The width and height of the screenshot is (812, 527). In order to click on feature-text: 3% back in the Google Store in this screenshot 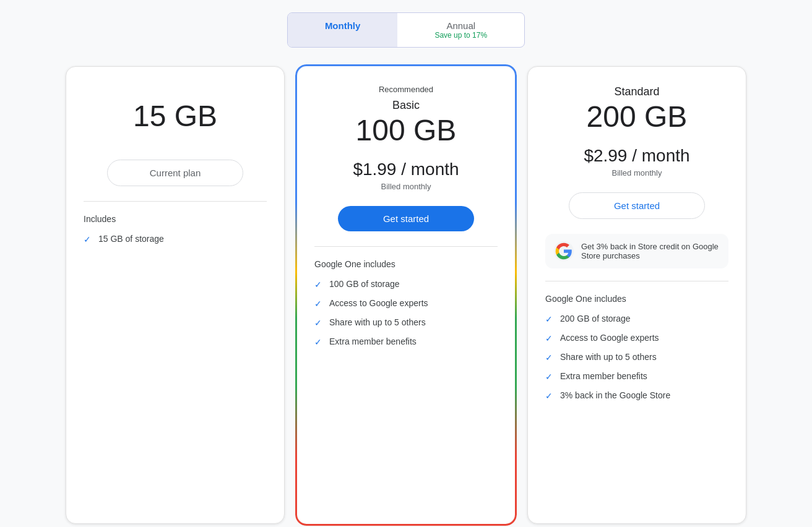, I will do `click(615, 395)`.